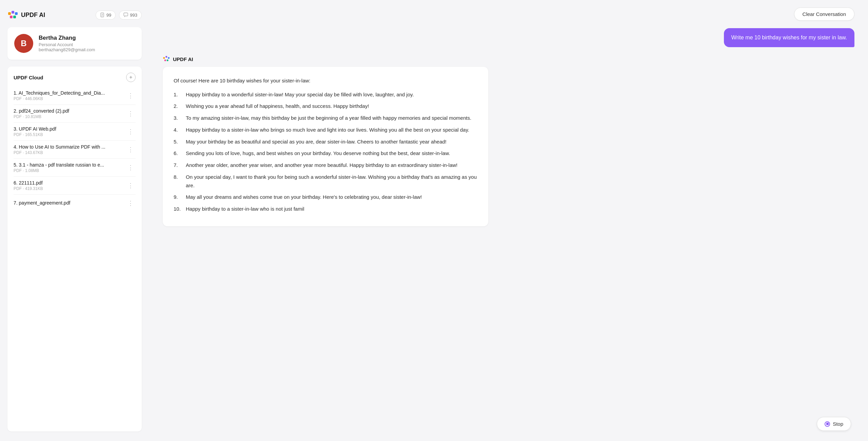  What do you see at coordinates (166, 59) in the screenshot?
I see `ai-logo-icon` at bounding box center [166, 59].